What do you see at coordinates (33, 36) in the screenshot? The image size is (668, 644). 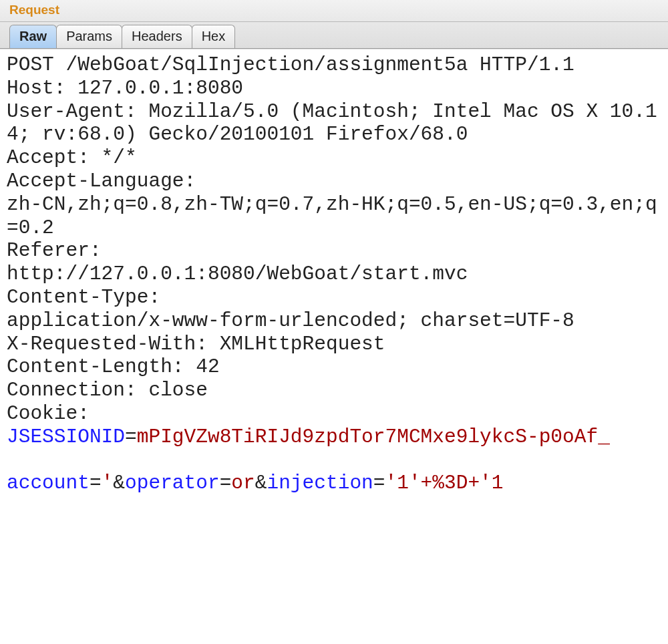 I see `tab-raw: Raw` at bounding box center [33, 36].